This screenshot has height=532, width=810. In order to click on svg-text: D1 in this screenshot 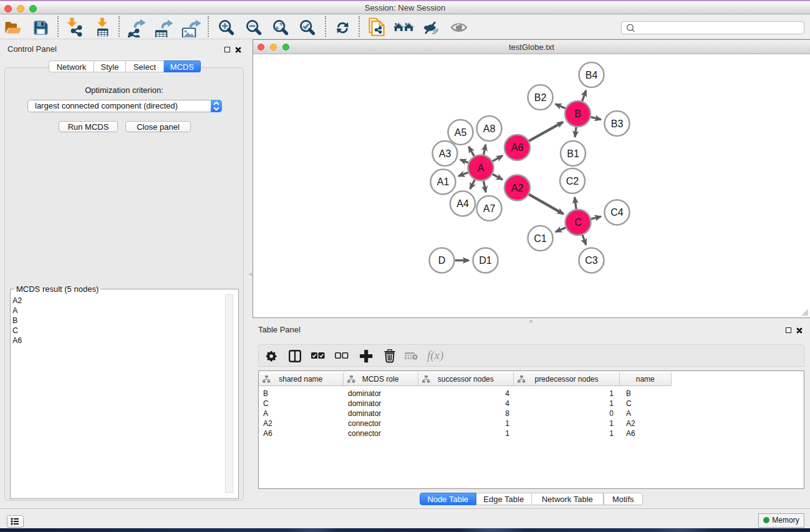, I will do `click(485, 261)`.